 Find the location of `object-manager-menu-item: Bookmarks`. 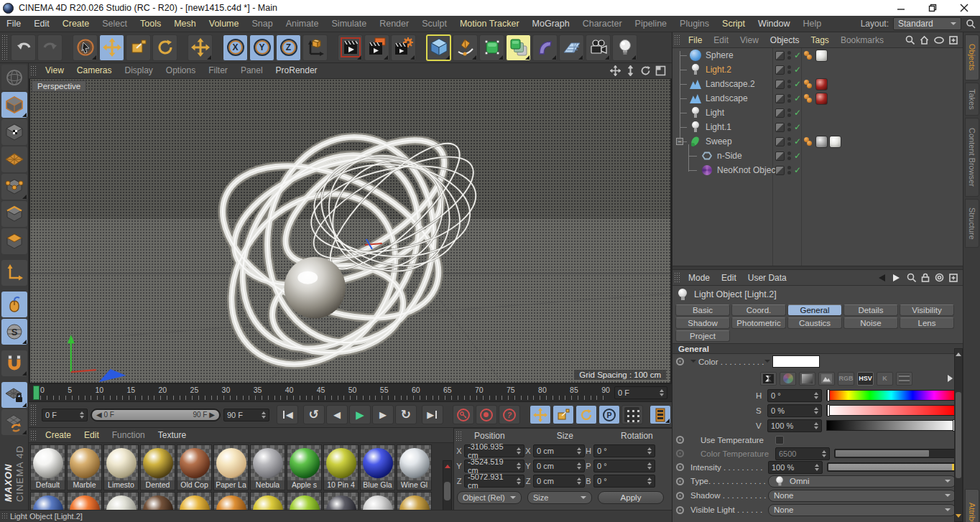

object-manager-menu-item: Bookmarks is located at coordinates (862, 40).